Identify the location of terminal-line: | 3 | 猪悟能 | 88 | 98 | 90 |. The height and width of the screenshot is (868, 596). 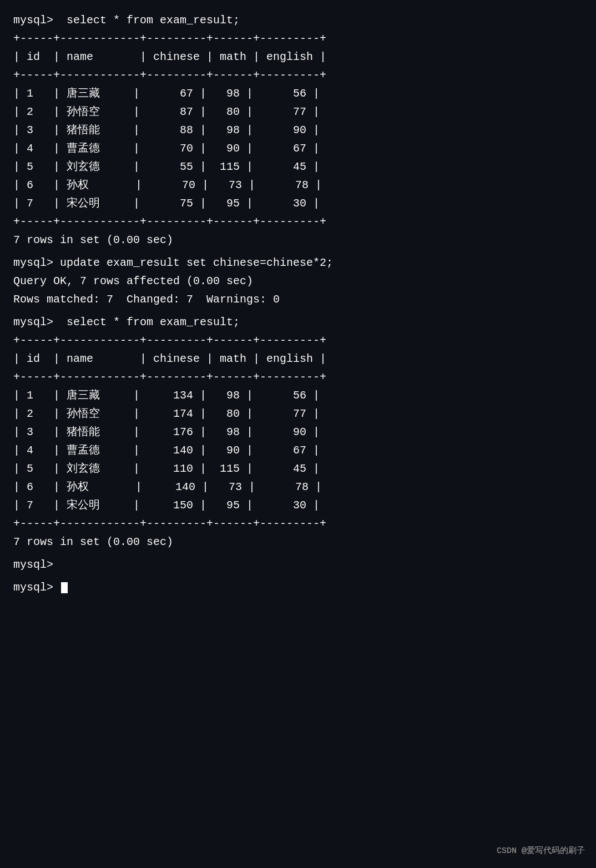
(298, 130).